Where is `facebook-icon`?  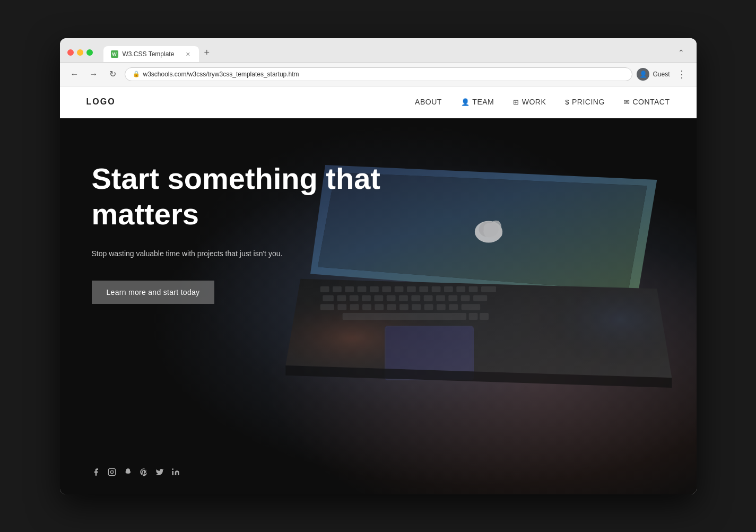 facebook-icon is located at coordinates (96, 473).